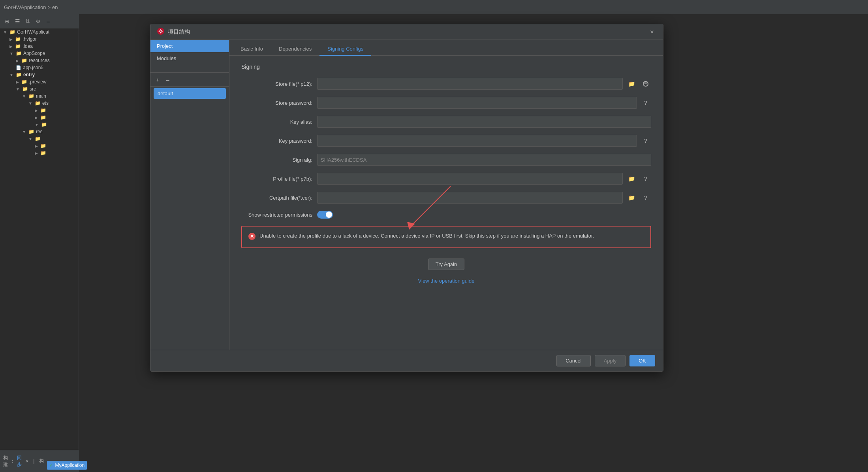 Image resolution: width=868 pixels, height=472 pixels. I want to click on bottom-bar: 构建 : 同步 × | 构 ✓ MyApplication, so click(39, 461).